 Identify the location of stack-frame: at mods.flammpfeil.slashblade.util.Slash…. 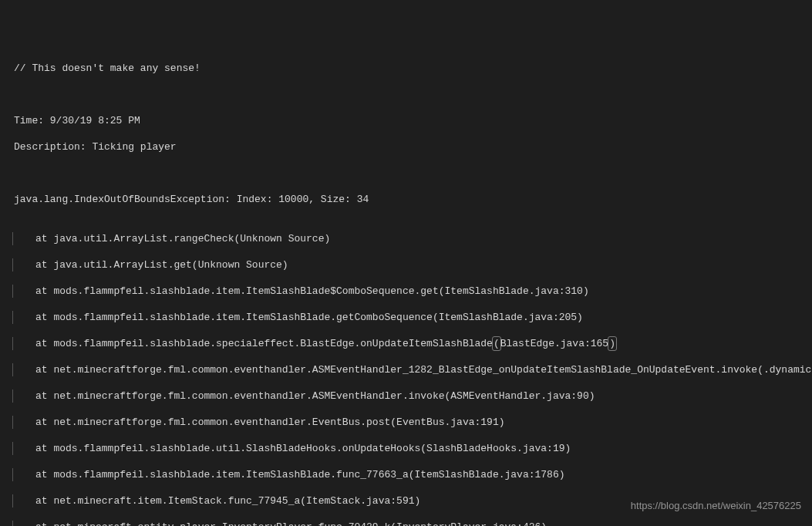
(410, 449).